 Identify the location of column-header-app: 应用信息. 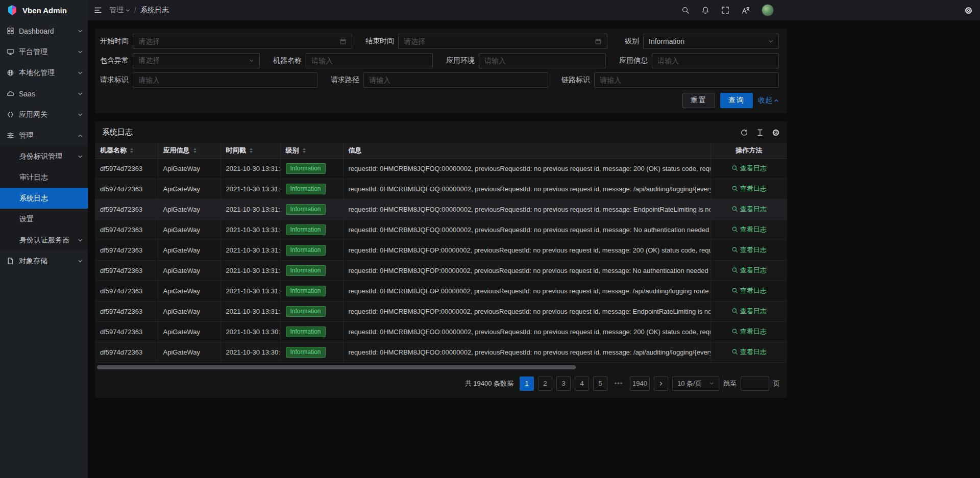
(189, 150).